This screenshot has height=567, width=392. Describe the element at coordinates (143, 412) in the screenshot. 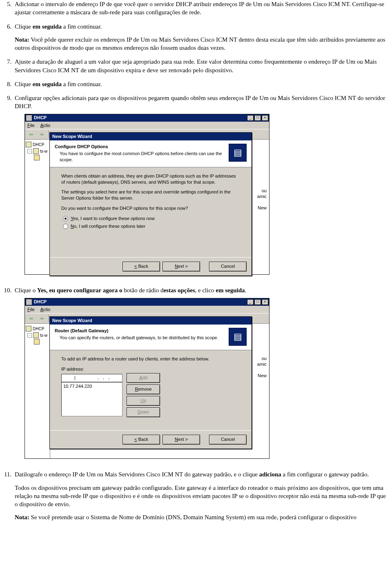

I see `down-button: Down` at that location.